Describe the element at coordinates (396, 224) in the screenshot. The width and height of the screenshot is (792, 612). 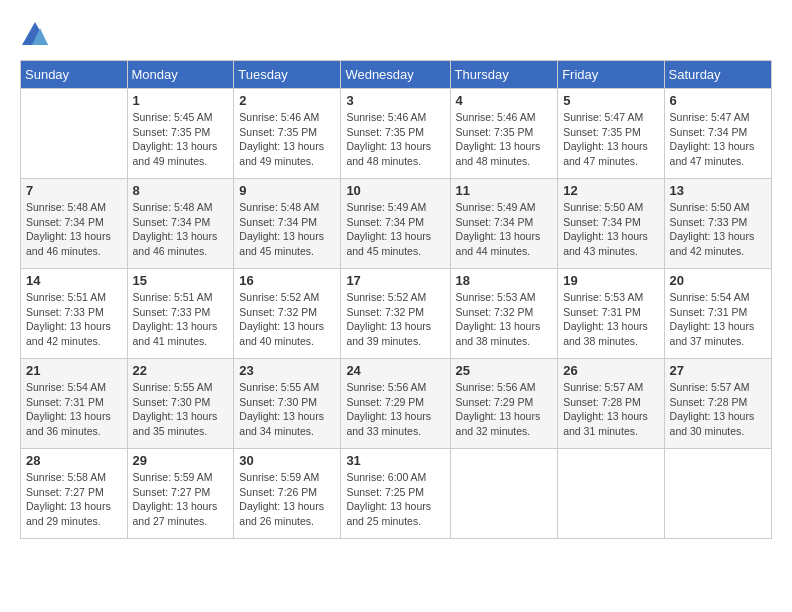
I see `calendar-cell: 10Sunrise: 5:49 AM Sunset: 7:34 PM Dayli…` at that location.